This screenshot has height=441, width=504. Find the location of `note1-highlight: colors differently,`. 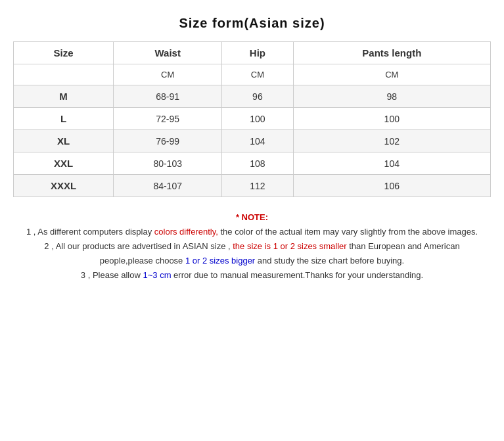

note1-highlight: colors differently, is located at coordinates (187, 231).